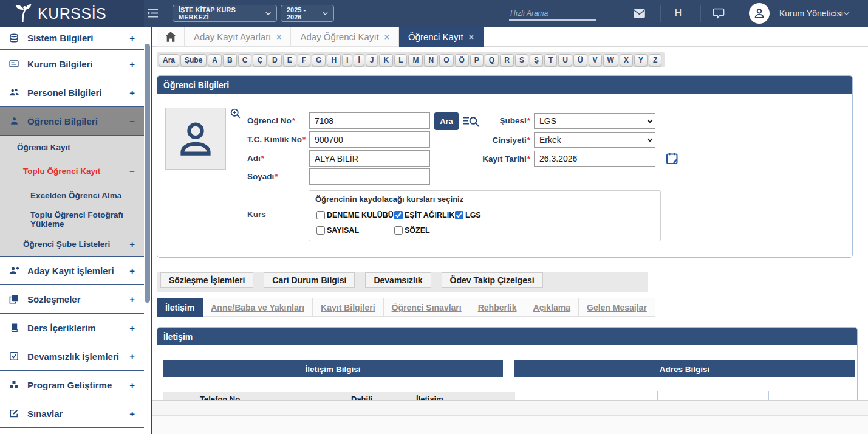 This screenshot has height=434, width=868. I want to click on filter-letter-button: R, so click(507, 60).